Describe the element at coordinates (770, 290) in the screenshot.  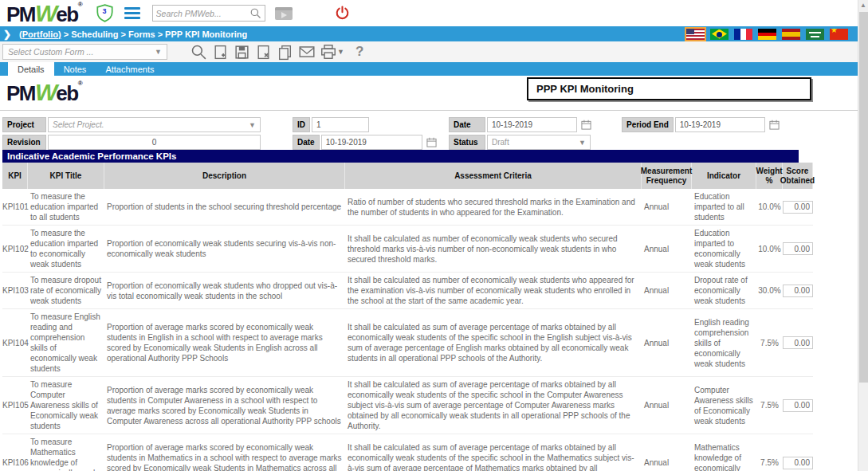
I see `kpi-weight: 30.0%` at that location.